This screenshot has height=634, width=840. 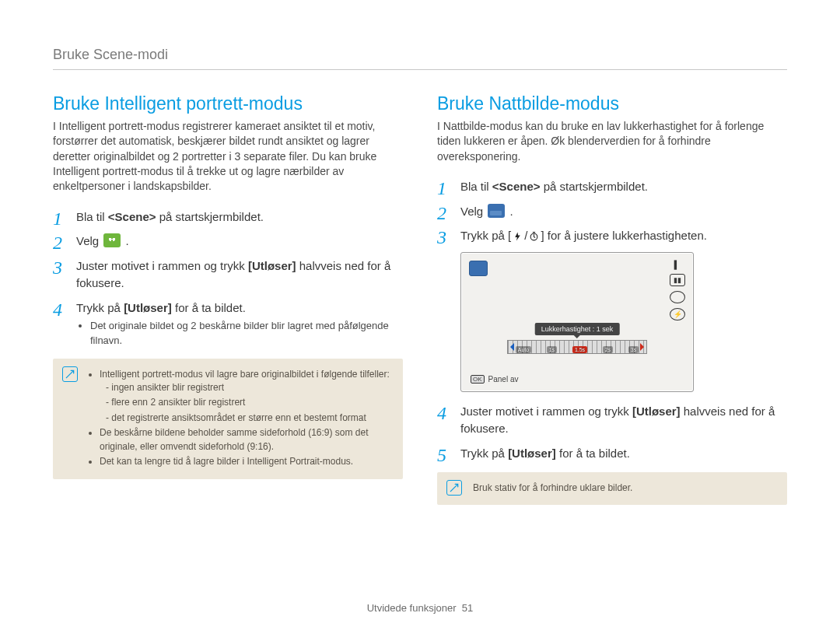 I want to click on footer-section: Utvidede funksjoner, so click(x=412, y=608).